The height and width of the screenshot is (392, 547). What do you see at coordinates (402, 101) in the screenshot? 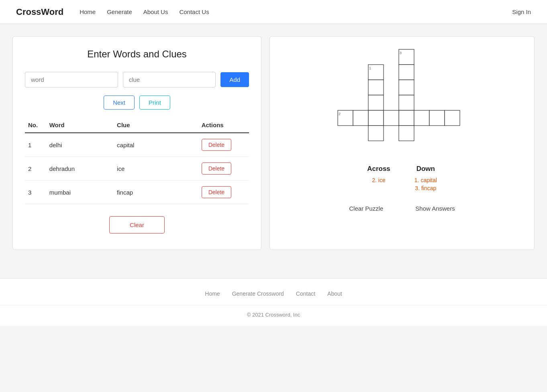
I see `crossword-grid: 3 1 2` at bounding box center [402, 101].